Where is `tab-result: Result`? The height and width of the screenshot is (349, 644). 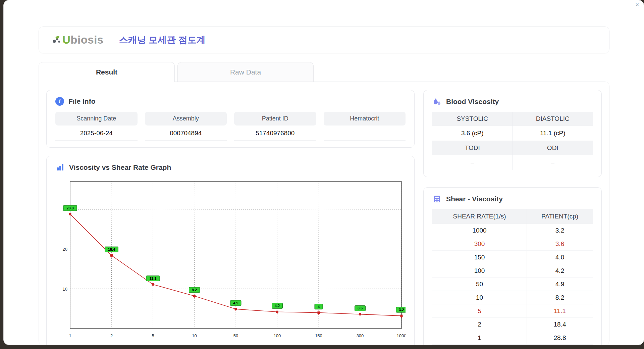
tab-result: Result is located at coordinates (107, 72).